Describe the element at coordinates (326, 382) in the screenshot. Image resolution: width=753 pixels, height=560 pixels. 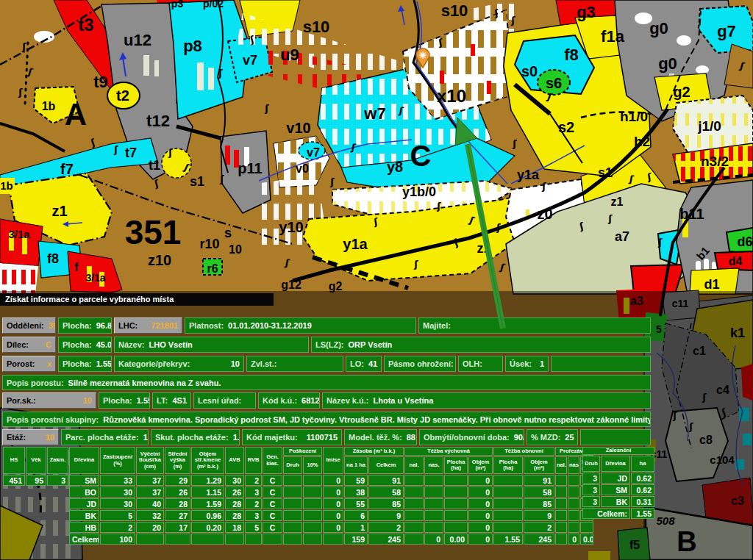
I see `field-popis-porostu: Popis porostu:Silně mezernatá kmenovina …` at that location.